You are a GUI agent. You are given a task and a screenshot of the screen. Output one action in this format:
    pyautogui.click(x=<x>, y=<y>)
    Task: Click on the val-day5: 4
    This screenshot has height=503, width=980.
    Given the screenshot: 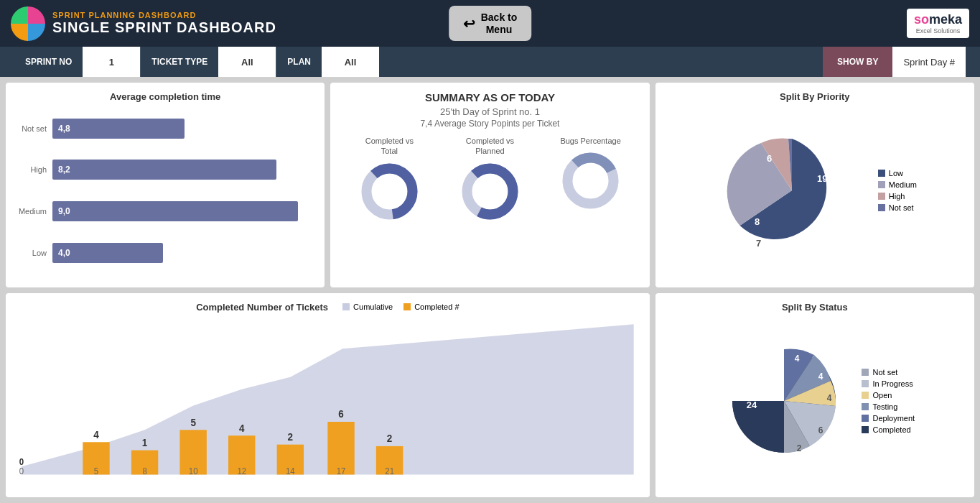 What is the action you would take?
    pyautogui.click(x=96, y=434)
    